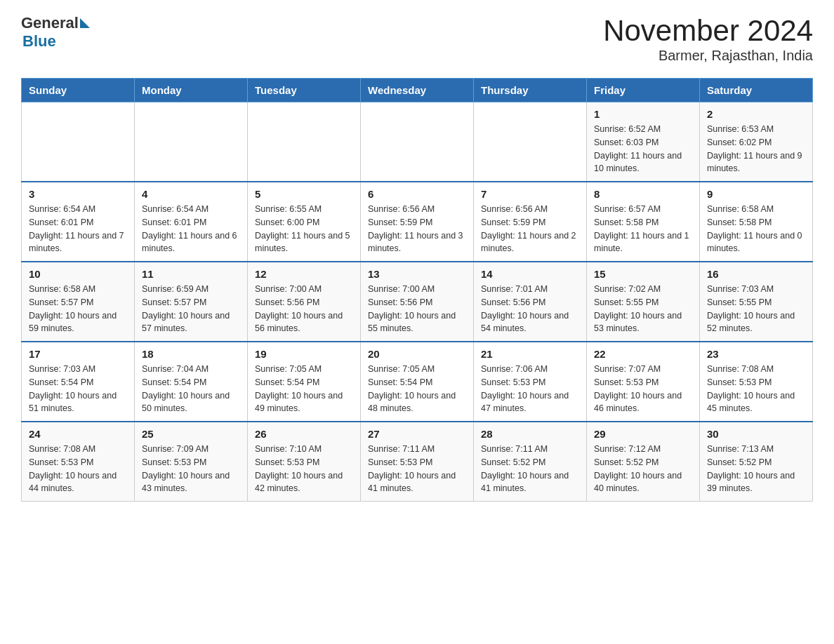  Describe the element at coordinates (756, 149) in the screenshot. I see `day-info: Sunrise: 6:53 AMSunset: 6:02 PMDaylight:…` at that location.